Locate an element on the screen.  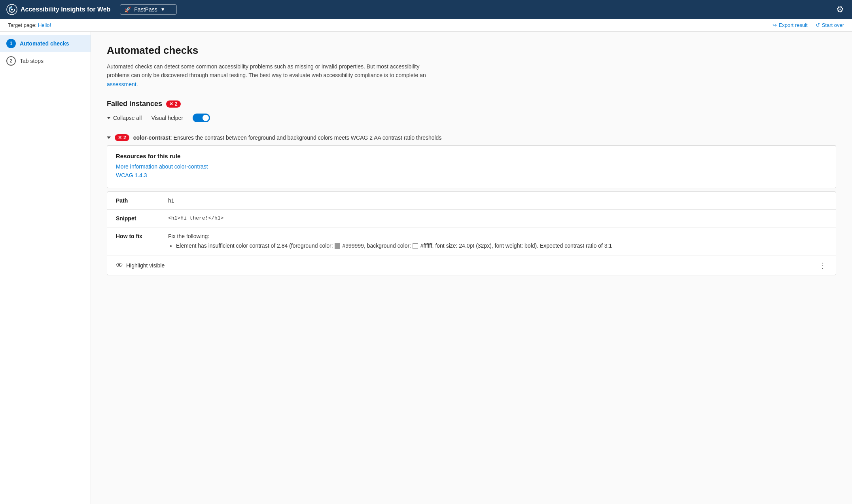
rule-header: ✕ 2 color-contrast: Ensures the contrast… is located at coordinates (471, 138).